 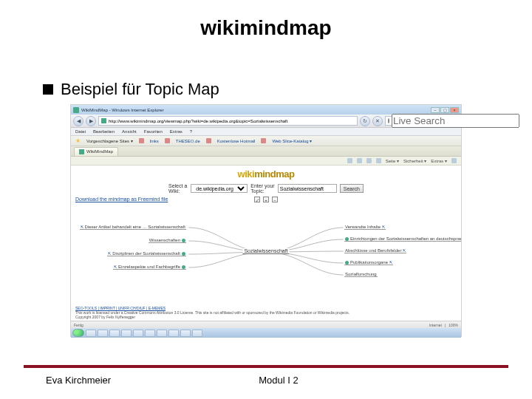 I want to click on search-icon, so click(x=389, y=121).